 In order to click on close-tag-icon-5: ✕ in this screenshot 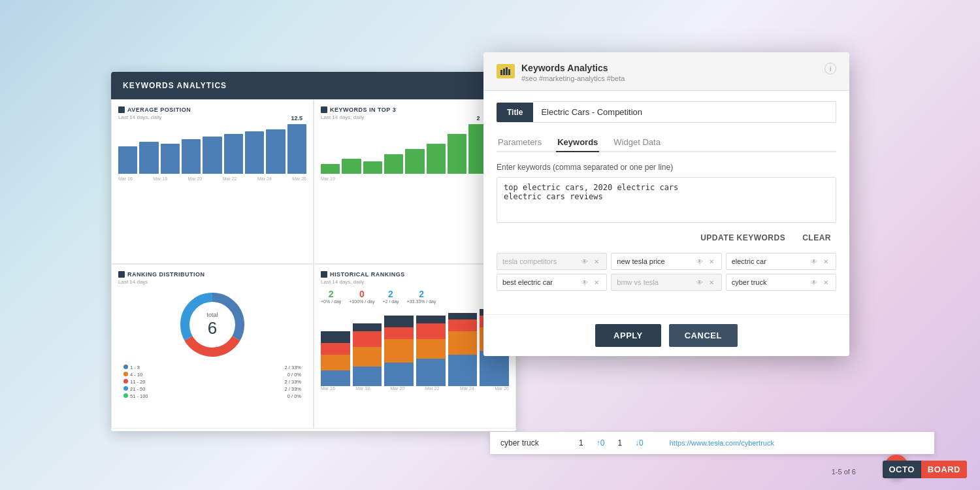, I will do `click(711, 282)`.